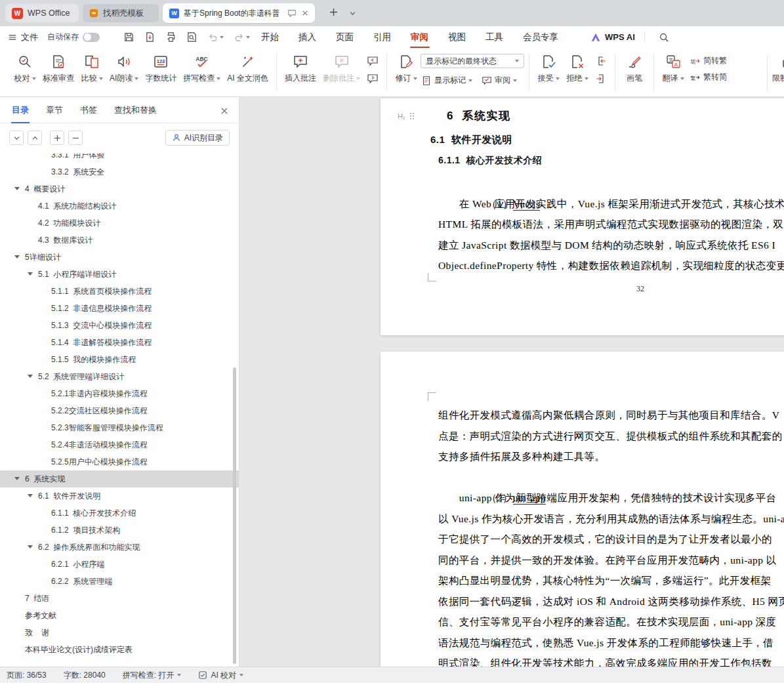 The image size is (784, 683). Describe the element at coordinates (73, 37) in the screenshot. I see `autosave-control: 自动保存` at that location.